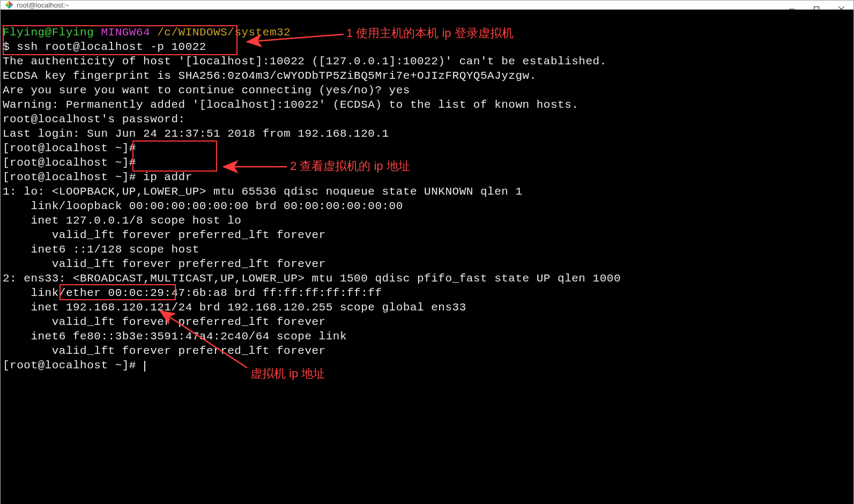 Image resolution: width=854 pixels, height=504 pixels. I want to click on cursor, so click(145, 366).